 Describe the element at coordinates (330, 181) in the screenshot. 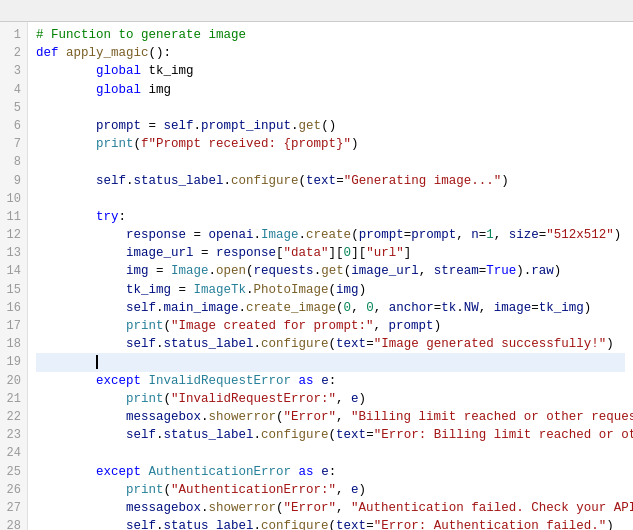

I see `code-line: self.status_label.configure(text="Genera…` at that location.